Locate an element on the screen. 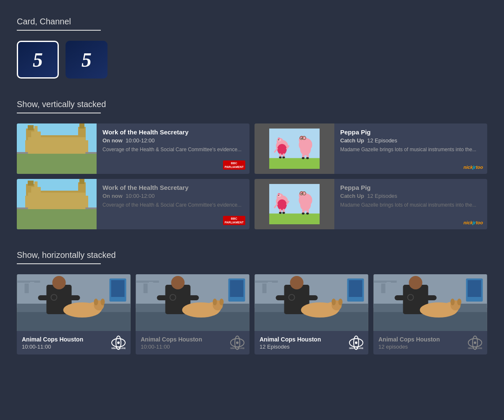 Image resolution: width=504 pixels, height=420 pixels. channel-card-1: 5 is located at coordinates (38, 60).